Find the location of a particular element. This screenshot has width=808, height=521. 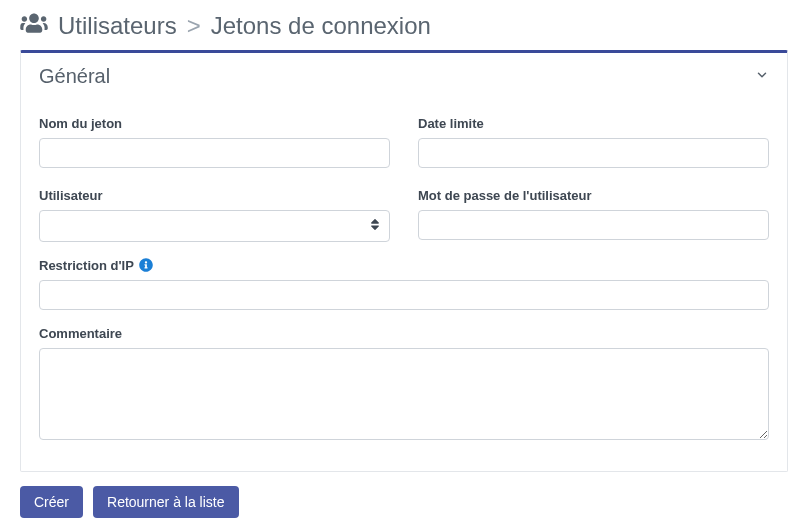

comment-label: Commentaire is located at coordinates (404, 334).